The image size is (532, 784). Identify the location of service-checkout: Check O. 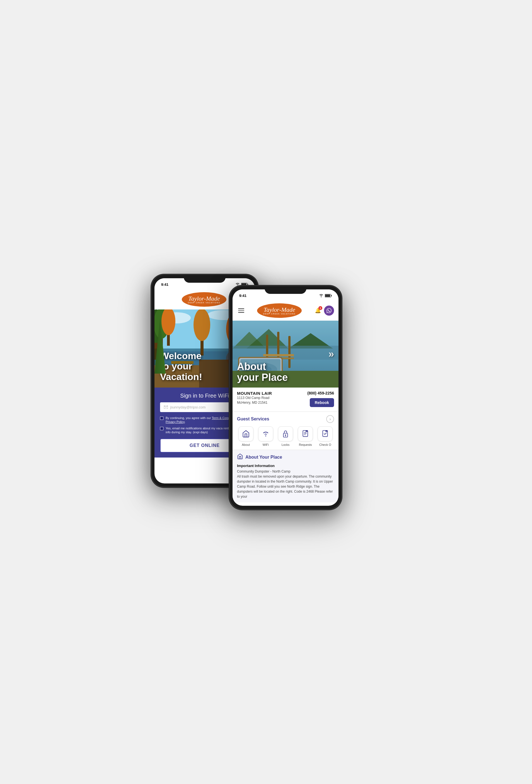
(325, 437).